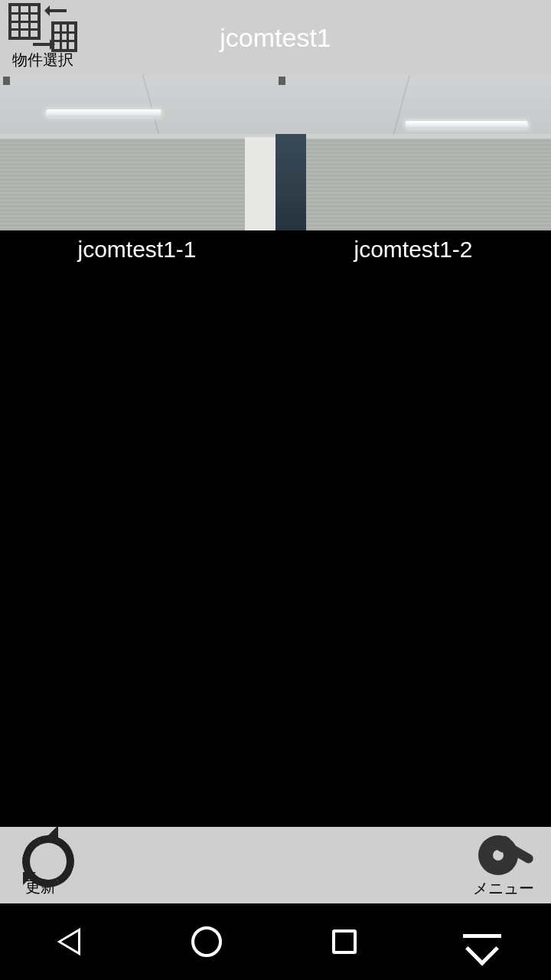 The image size is (551, 980). I want to click on header-bar: 物件選択 jcomtest1, so click(276, 38).